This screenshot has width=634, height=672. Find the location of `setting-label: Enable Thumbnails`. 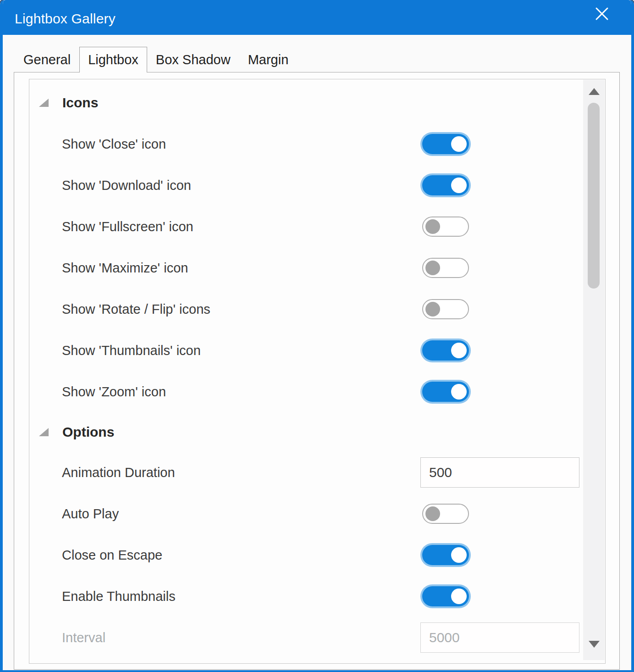

setting-label: Enable Thumbnails is located at coordinates (225, 596).